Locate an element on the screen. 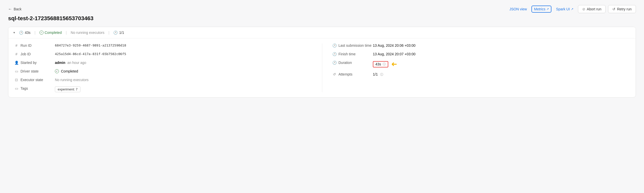 The width and height of the screenshot is (644, 193). tags-icon: ▭ is located at coordinates (16, 88).